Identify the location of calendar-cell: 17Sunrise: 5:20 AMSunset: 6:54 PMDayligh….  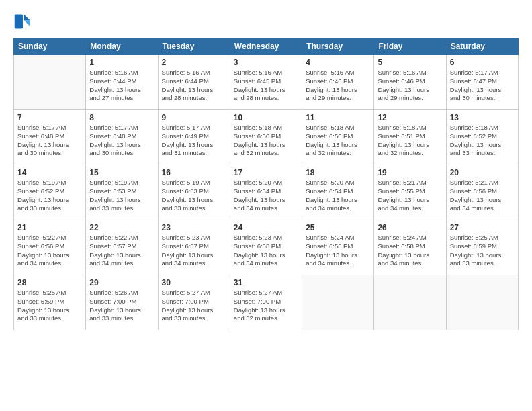
(266, 193).